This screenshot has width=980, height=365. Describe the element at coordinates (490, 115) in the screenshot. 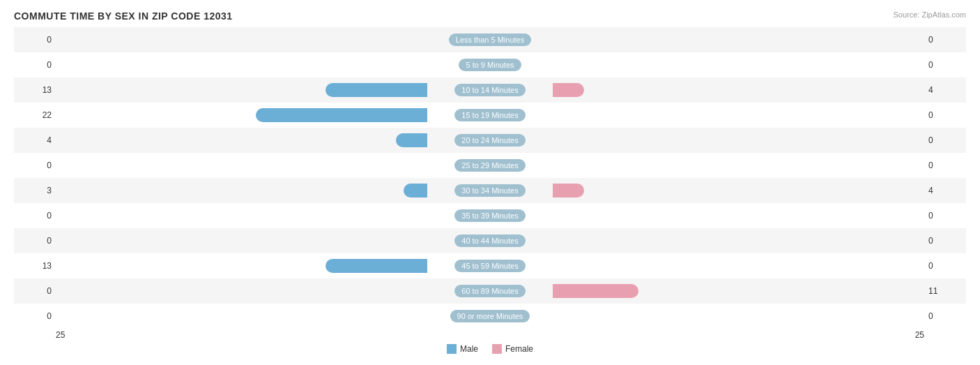

I see `row-label: 15 to 19 Minutes` at that location.